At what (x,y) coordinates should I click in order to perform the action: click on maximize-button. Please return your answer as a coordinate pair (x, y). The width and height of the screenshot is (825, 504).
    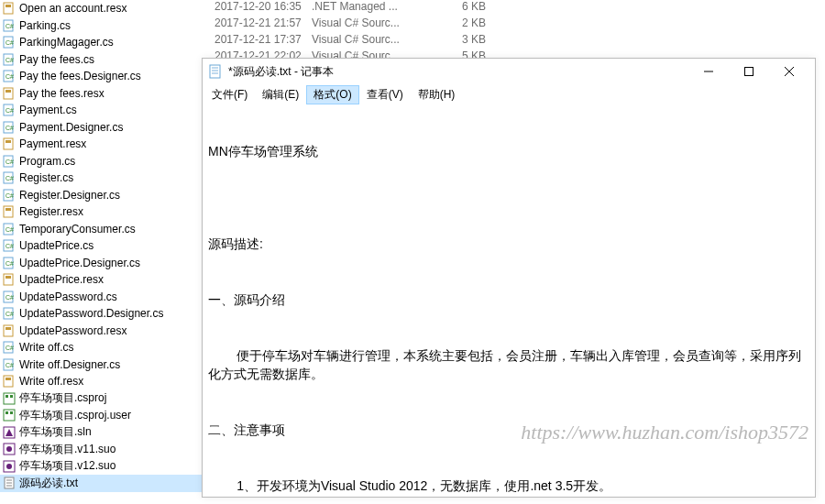
    Looking at the image, I should click on (749, 71).